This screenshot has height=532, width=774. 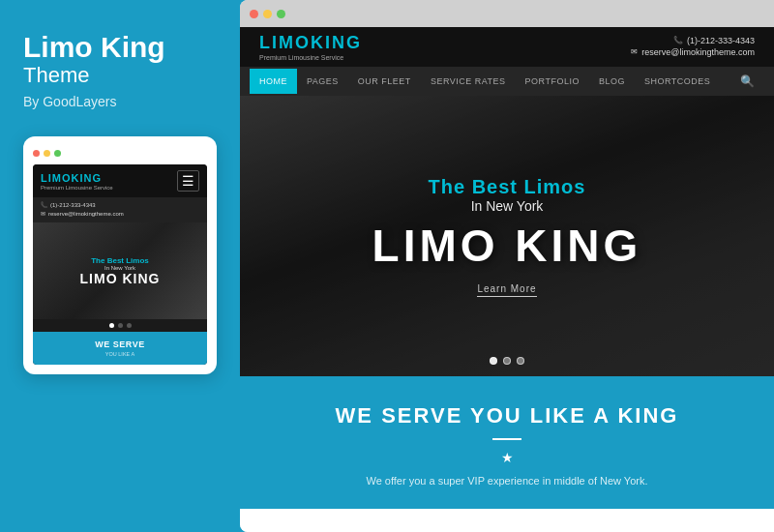 I want to click on mobile-email-icon: ✉, so click(x=43, y=213).